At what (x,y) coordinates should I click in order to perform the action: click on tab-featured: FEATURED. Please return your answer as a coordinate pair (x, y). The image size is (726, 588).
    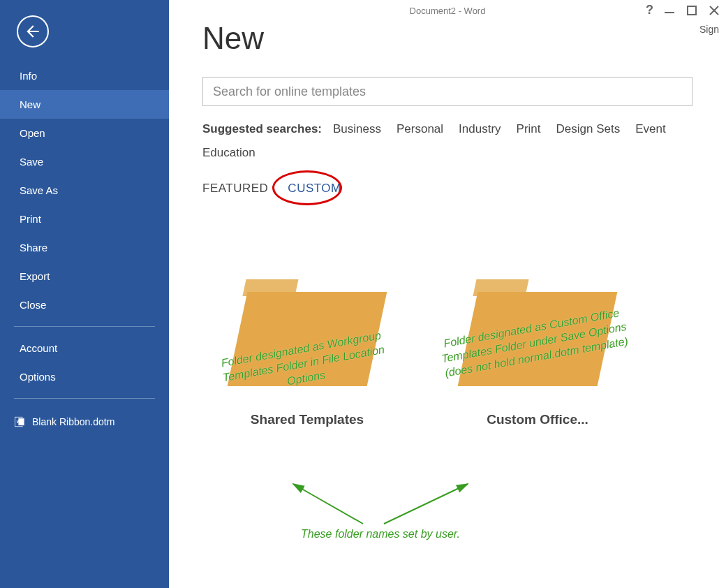
    Looking at the image, I should click on (235, 189).